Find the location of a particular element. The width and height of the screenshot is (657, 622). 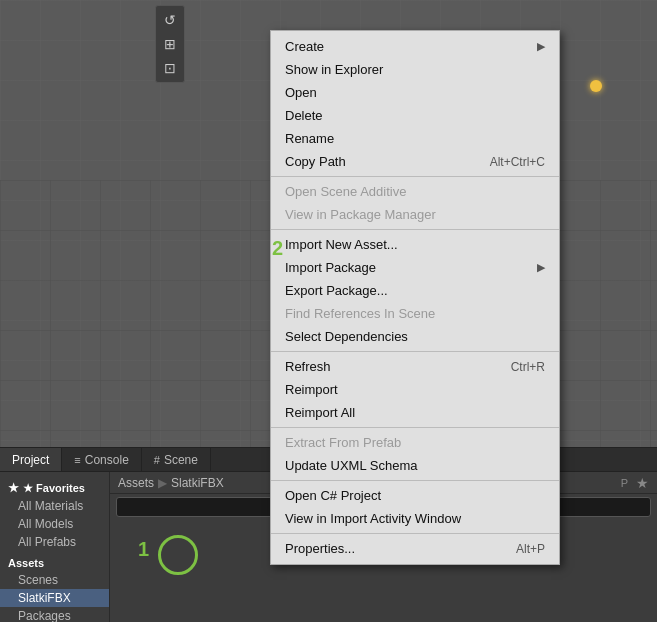

menu-item-label: Delete is located at coordinates (304, 116).